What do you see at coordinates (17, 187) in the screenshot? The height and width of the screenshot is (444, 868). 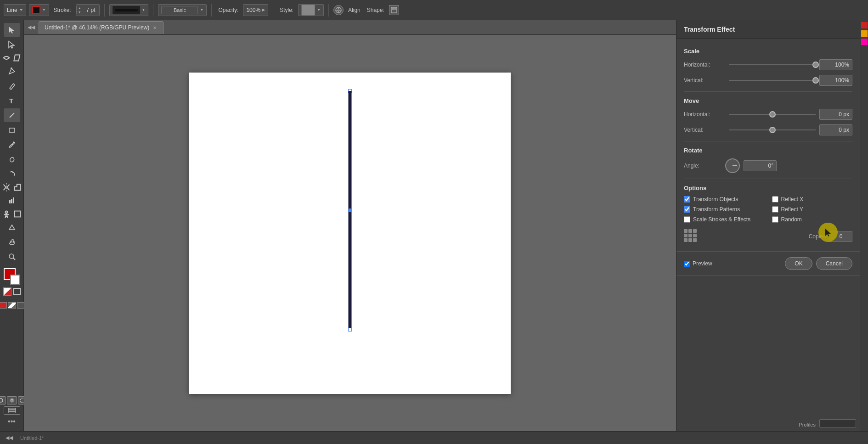 I see `scale-tool` at bounding box center [17, 187].